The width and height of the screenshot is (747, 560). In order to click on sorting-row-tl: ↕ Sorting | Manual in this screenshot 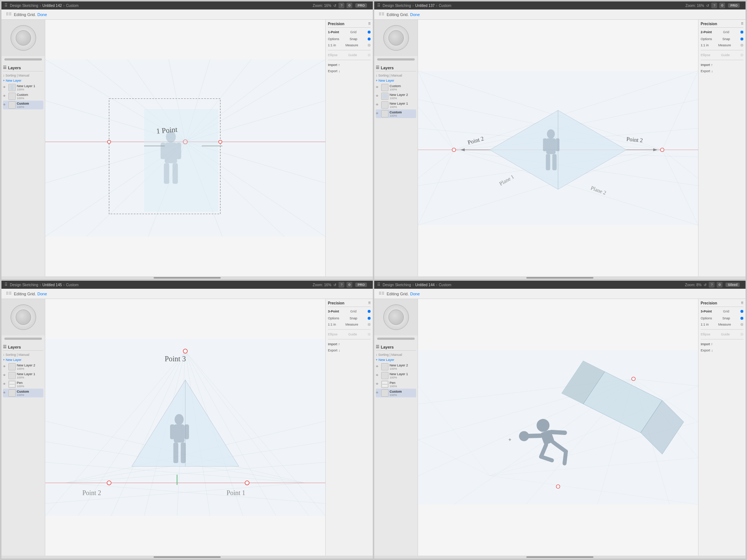, I will do `click(23, 75)`.